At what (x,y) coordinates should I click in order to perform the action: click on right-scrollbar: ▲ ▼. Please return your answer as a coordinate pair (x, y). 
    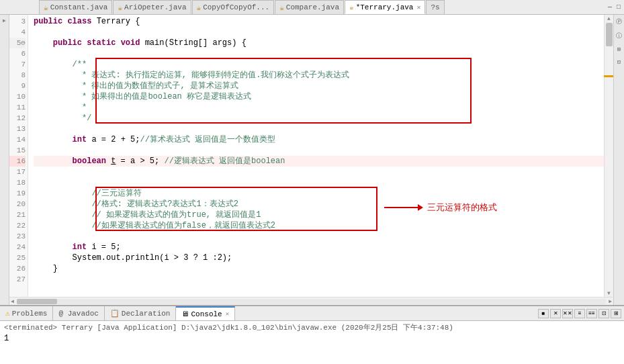
    Looking at the image, I should click on (609, 156).